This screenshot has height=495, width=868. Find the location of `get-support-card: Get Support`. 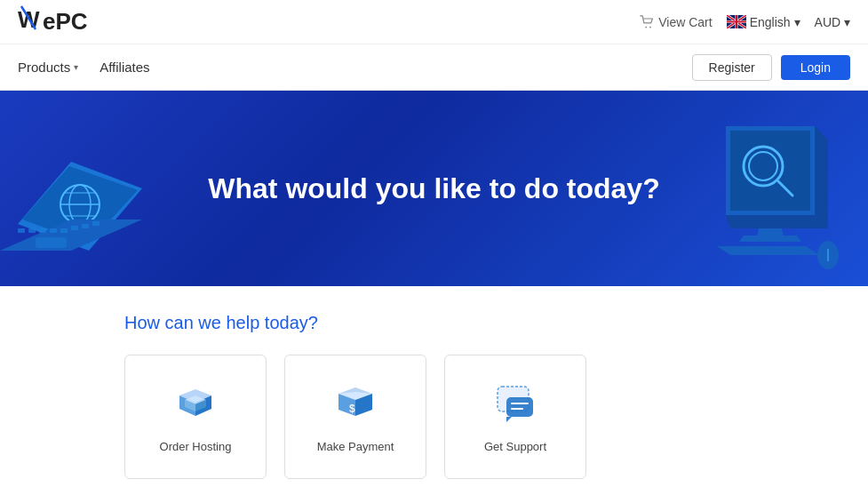

get-support-card: Get Support is located at coordinates (515, 417).